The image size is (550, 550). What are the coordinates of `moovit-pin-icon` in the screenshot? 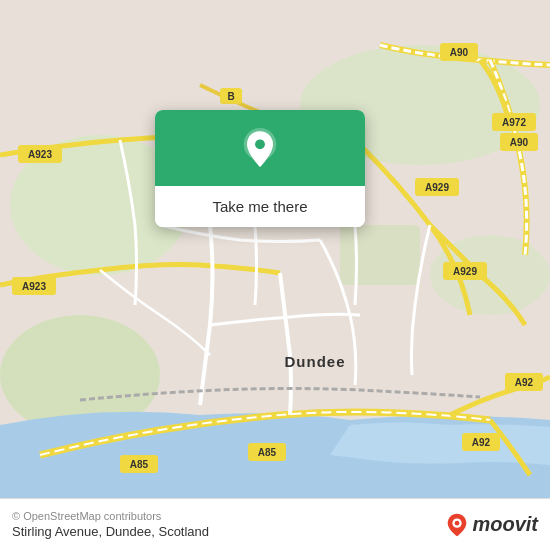 It's located at (457, 525).